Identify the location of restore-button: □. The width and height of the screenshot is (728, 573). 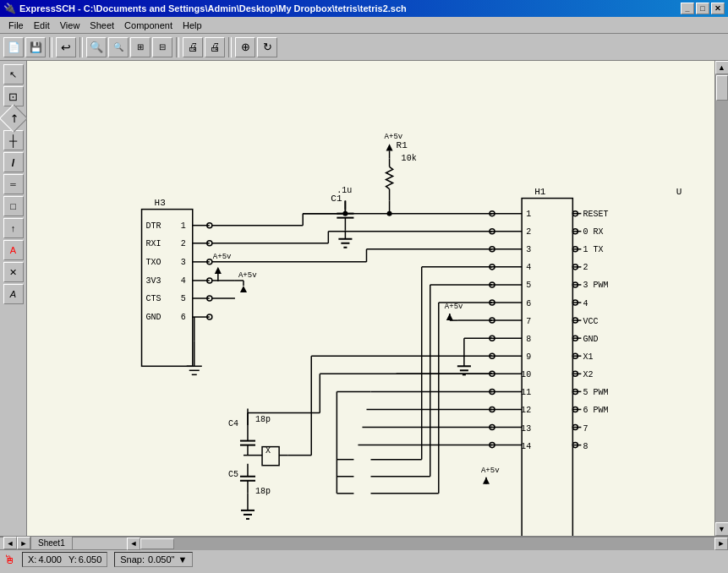
(703, 8).